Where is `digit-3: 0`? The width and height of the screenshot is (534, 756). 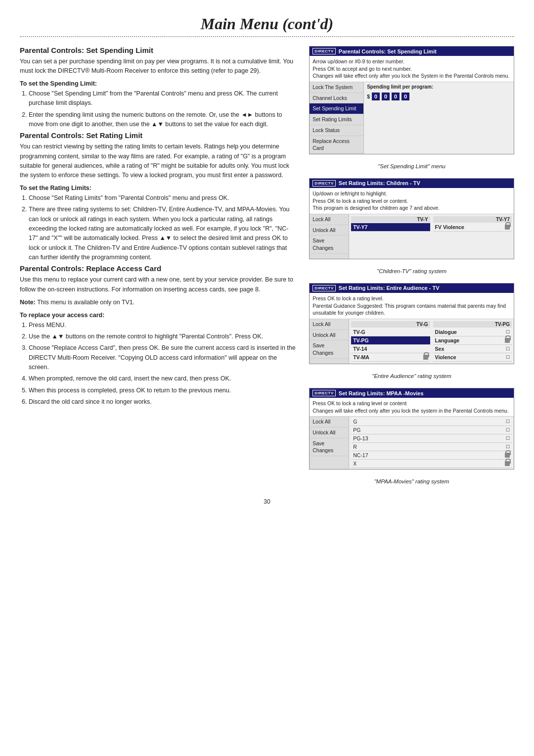 digit-3: 0 is located at coordinates (396, 96).